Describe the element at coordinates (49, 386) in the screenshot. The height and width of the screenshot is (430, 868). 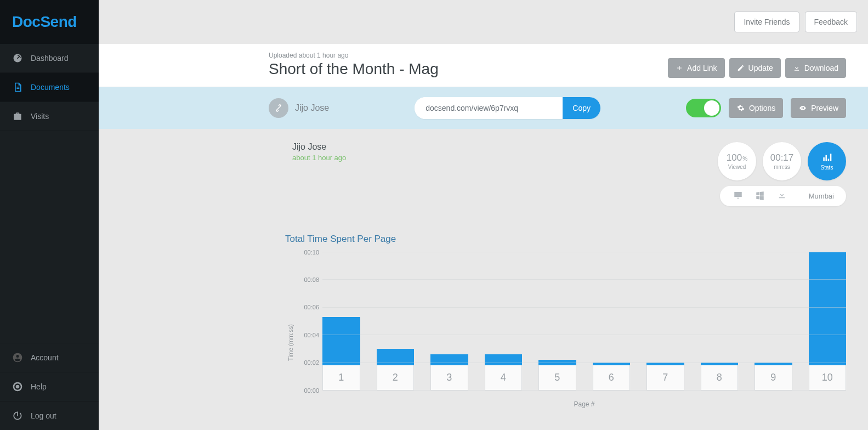
I see `sidebar-item-help: Help` at that location.